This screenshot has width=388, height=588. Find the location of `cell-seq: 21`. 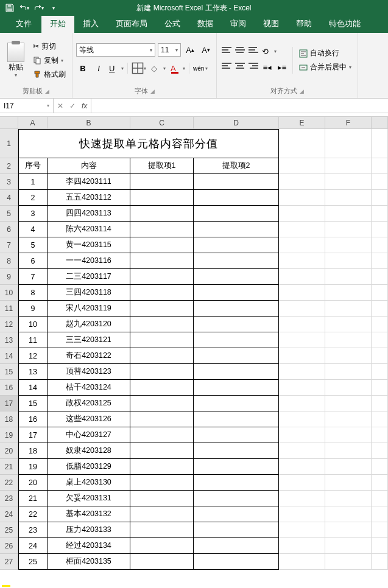

cell-seq: 21 is located at coordinates (33, 499).